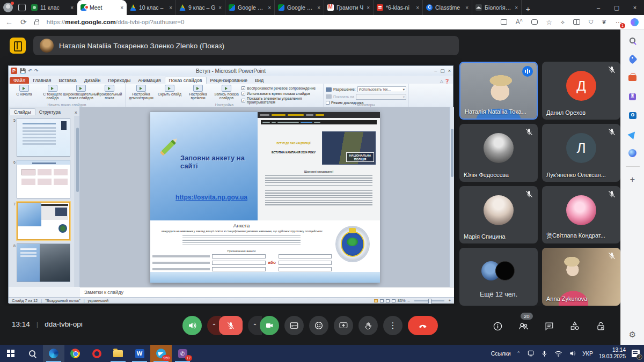  What do you see at coordinates (77, 202) in the screenshot?
I see `thumbnail-scrollbar` at bounding box center [77, 202].